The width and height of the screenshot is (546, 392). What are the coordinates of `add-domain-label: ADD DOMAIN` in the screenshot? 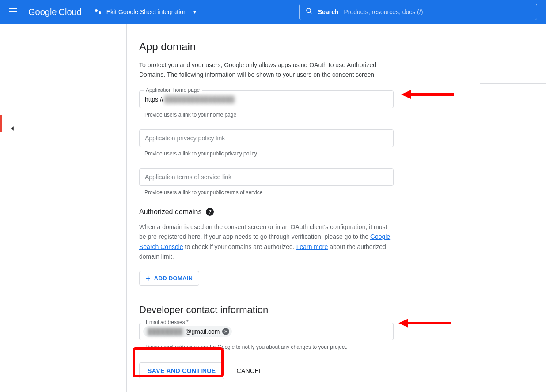 It's located at (174, 278).